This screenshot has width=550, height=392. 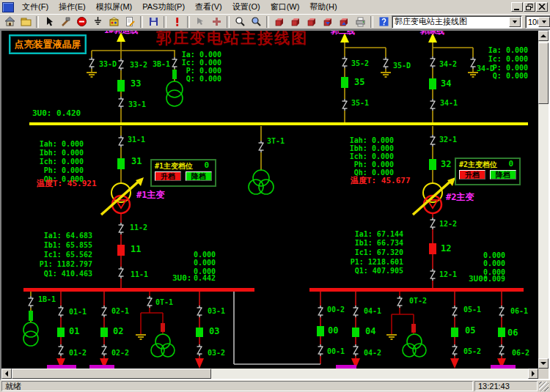 What do you see at coordinates (360, 22) in the screenshot?
I see `printer-icon` at bounding box center [360, 22].